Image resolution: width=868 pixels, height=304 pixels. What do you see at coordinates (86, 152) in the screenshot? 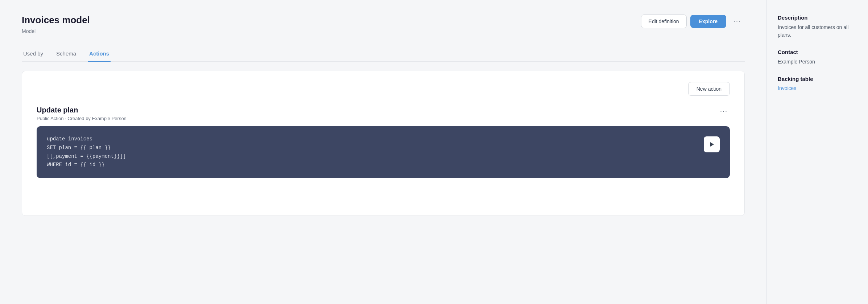
I see `code-content: update invoices SET plan = {{ plan }} [[…` at bounding box center [86, 152].